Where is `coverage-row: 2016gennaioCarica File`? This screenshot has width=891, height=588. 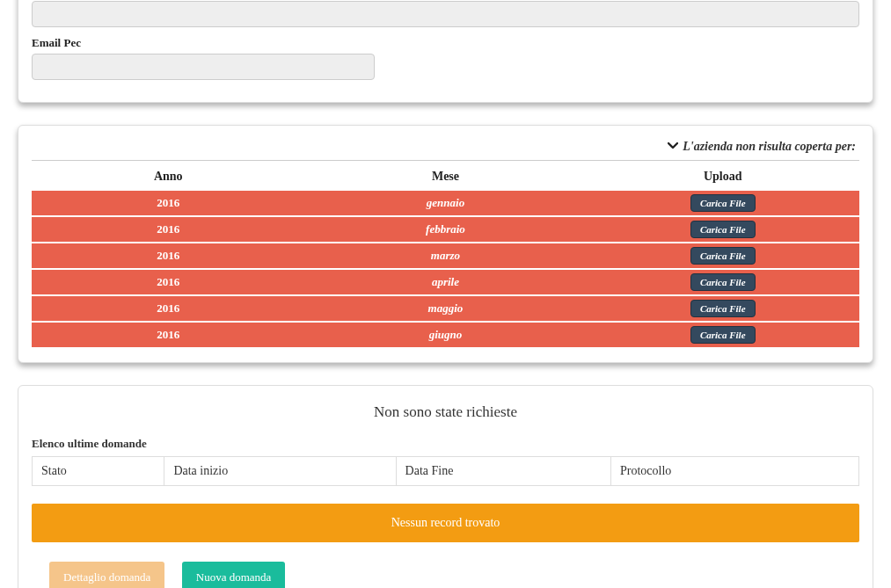 coverage-row: 2016gennaioCarica File is located at coordinates (445, 203).